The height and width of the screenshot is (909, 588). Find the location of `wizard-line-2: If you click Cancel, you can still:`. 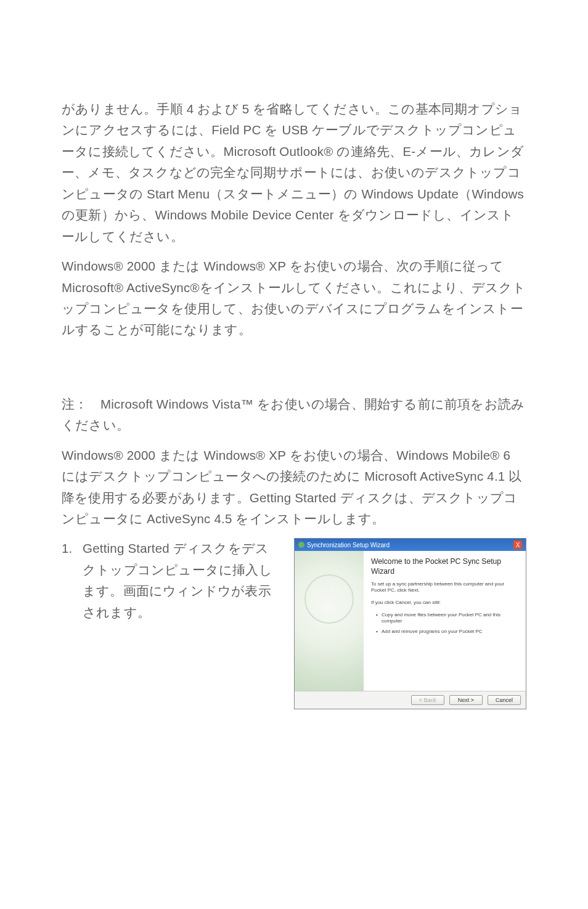

wizard-line-2: If you click Cancel, you can still: is located at coordinates (445, 603).